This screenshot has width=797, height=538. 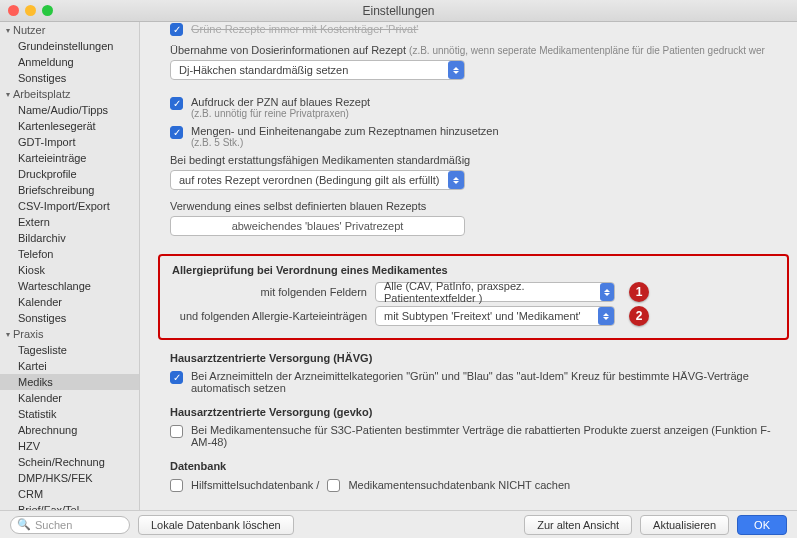 What do you see at coordinates (318, 70) in the screenshot?
I see `dosier-select: Dj-Häkchen standardmäßig setzen` at bounding box center [318, 70].